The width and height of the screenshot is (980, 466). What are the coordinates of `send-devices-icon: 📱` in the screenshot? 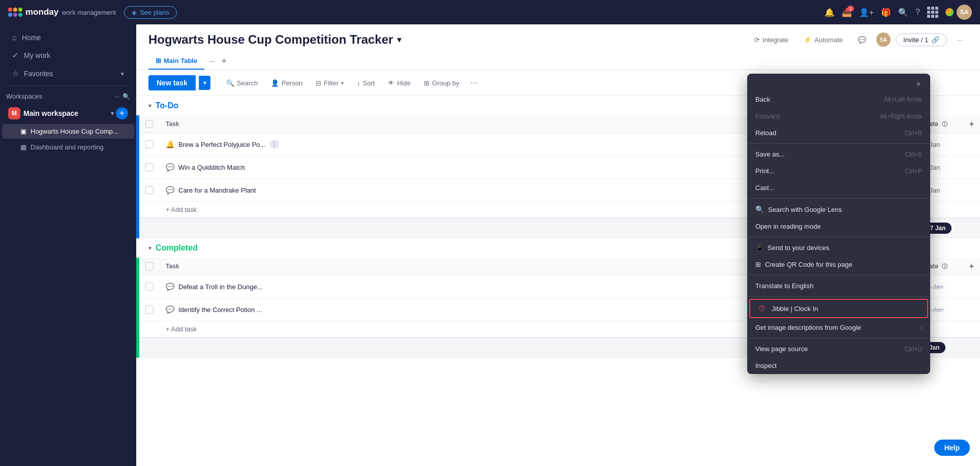 It's located at (759, 248).